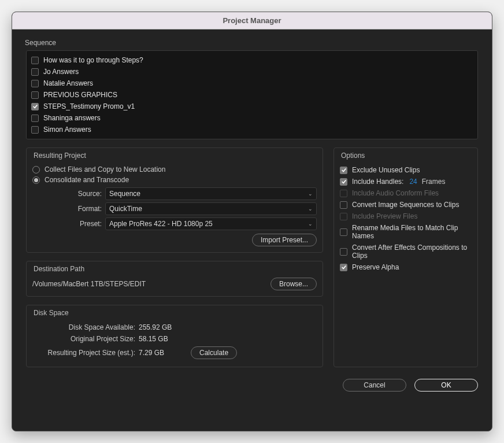  Describe the element at coordinates (406, 252) in the screenshot. I see `option-row: Convert After Effects Compositions to Cl…` at that location.